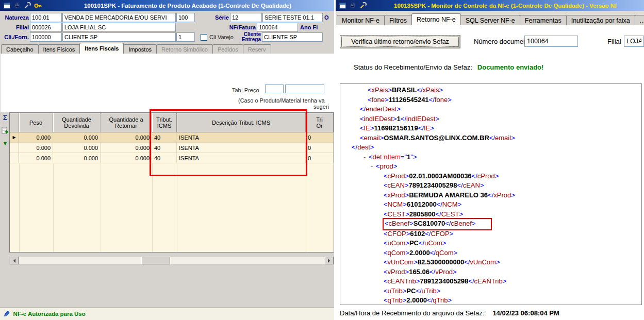 This screenshot has width=644, height=320. I want to click on xml-line: <cBenef>SC810070</cBenef>, so click(491, 224).